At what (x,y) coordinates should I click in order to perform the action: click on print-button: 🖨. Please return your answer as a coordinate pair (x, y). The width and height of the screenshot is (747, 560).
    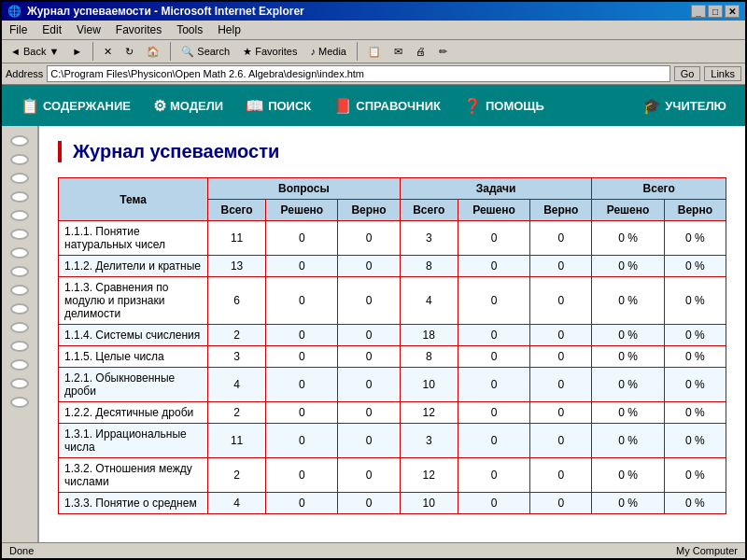
    Looking at the image, I should click on (420, 51).